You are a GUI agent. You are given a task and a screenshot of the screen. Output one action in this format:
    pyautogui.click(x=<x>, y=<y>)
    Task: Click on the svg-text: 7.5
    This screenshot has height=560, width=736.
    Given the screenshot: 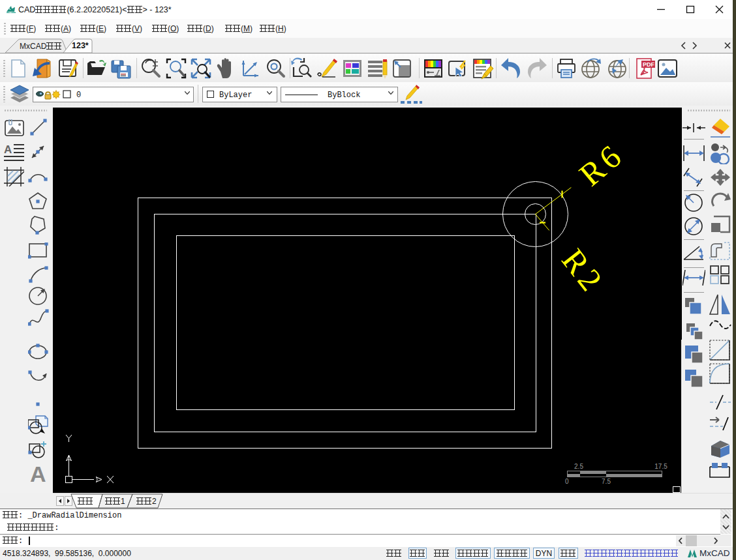 What is the action you would take?
    pyautogui.click(x=606, y=481)
    